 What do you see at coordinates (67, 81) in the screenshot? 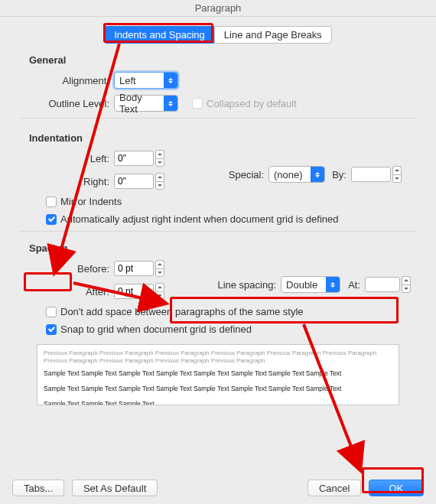
I see `alignment-label: Alignment:` at bounding box center [67, 81].